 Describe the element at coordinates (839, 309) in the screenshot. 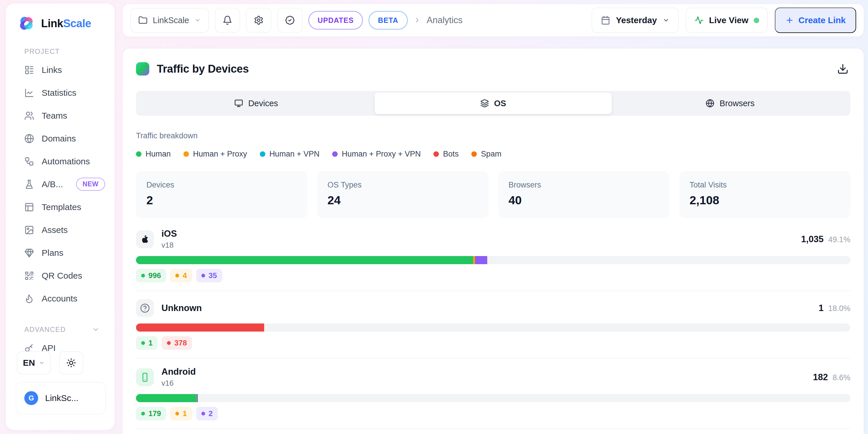

I see `os-percent: 18.0%` at that location.